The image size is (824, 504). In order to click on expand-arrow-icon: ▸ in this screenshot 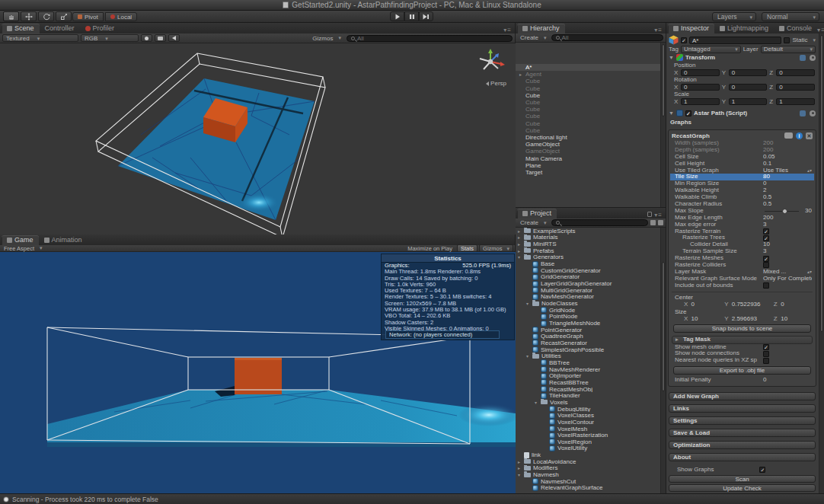, I will do `click(522, 75)`.